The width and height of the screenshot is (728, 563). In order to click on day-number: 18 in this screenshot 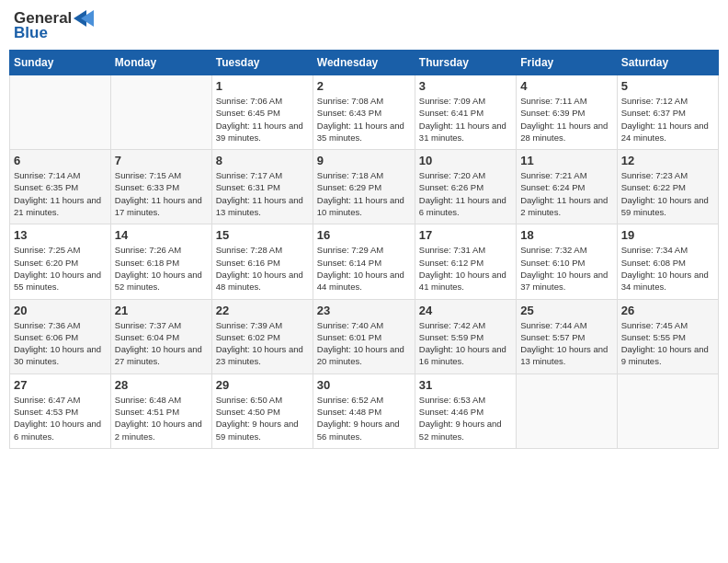, I will do `click(566, 236)`.